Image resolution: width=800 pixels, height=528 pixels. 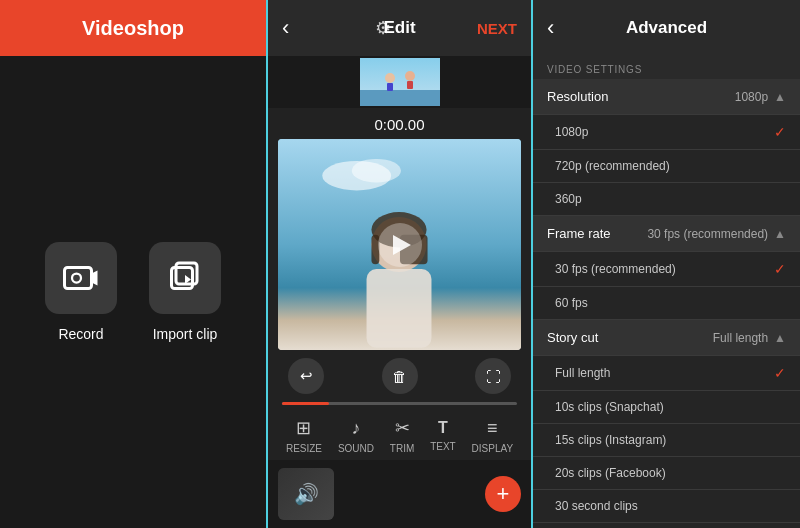 I want to click on trim-tool: ✂ TRIM, so click(x=402, y=436).